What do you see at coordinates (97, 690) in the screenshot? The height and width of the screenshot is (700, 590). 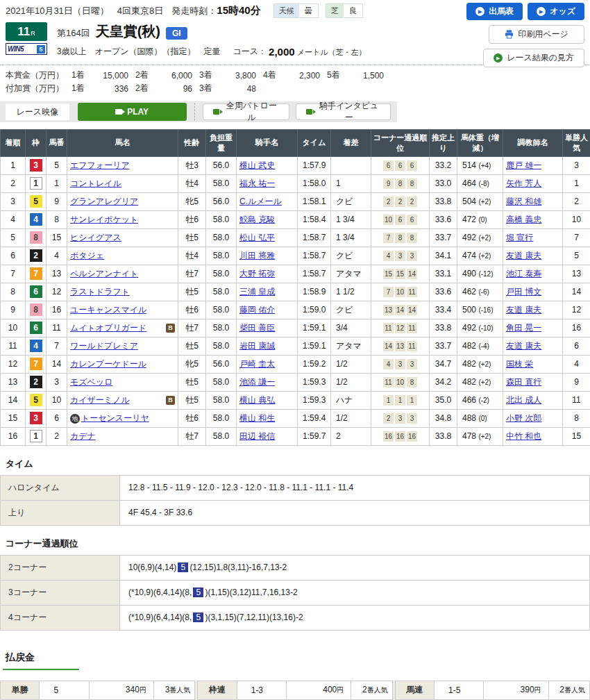 I see `payout-table: 単勝5340円3番人気複勝5120円3番人気1110円1番人気9110円2番人気` at bounding box center [97, 690].